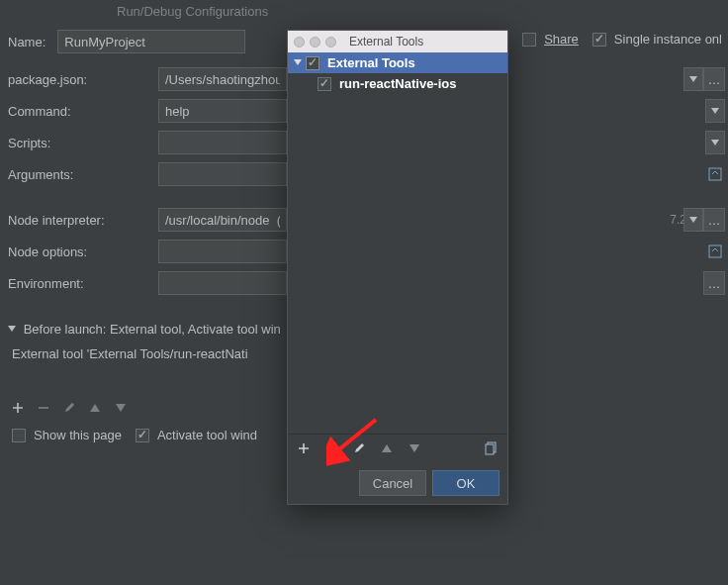 The image size is (728, 585). What do you see at coordinates (223, 283) in the screenshot?
I see `environment-input` at bounding box center [223, 283].